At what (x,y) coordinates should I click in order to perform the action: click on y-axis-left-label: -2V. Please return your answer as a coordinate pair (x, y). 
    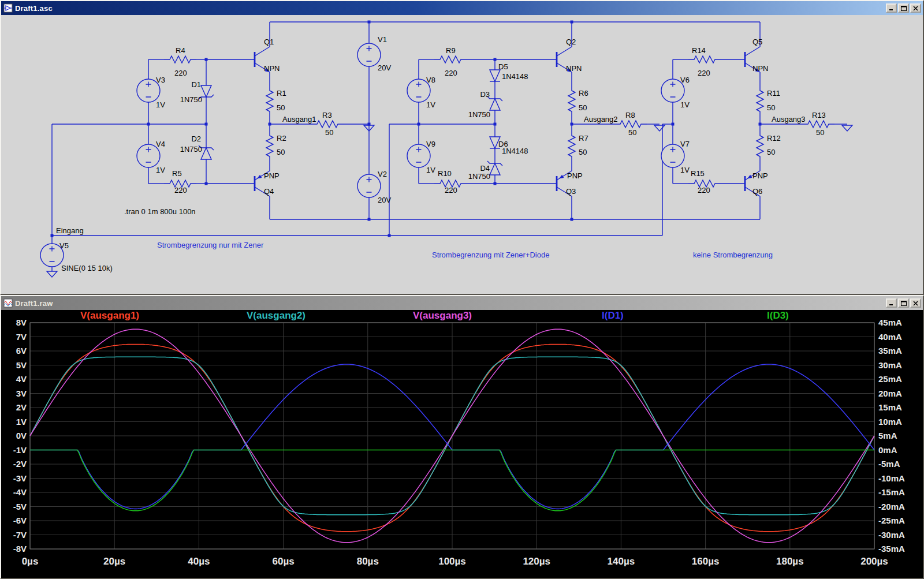
    Looking at the image, I should click on (20, 464).